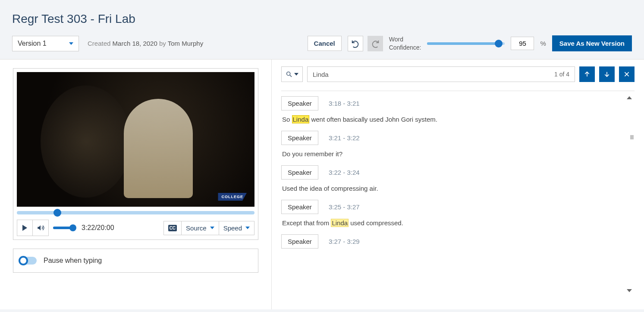 Image resolution: width=644 pixels, height=312 pixels. I want to click on collapse-up-icon, so click(629, 98).